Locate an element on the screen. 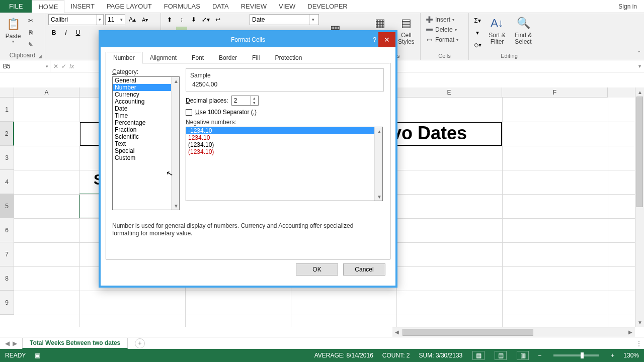  dialog-tab-number: Number is located at coordinates (124, 57).